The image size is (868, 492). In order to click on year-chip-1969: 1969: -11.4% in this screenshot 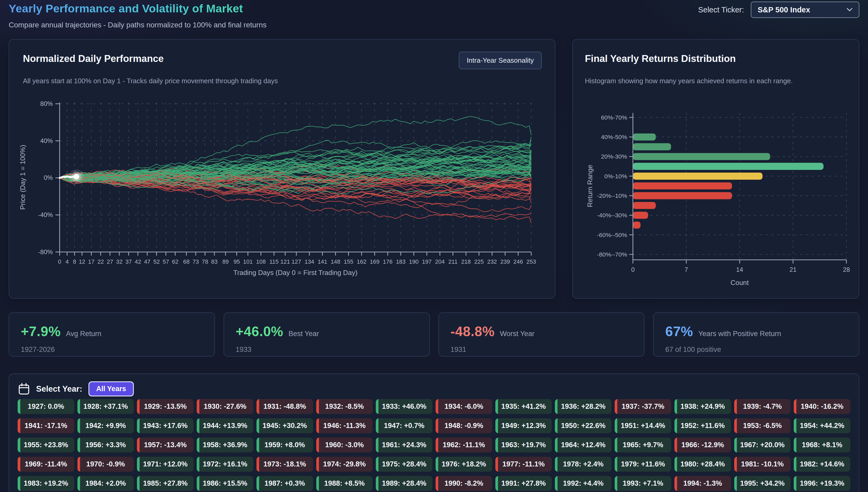, I will do `click(46, 464)`.